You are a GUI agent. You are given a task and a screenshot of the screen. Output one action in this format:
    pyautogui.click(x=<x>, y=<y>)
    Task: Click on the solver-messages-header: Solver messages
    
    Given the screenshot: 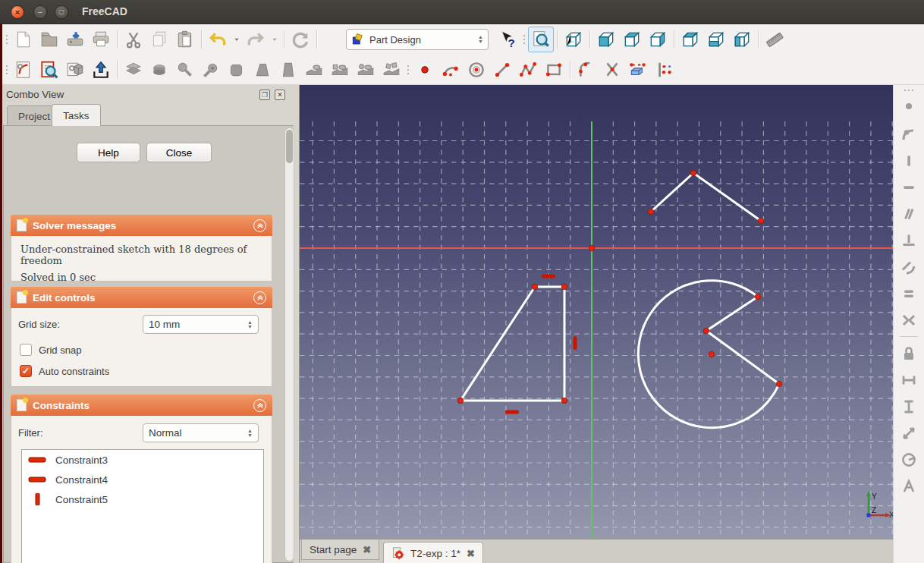 What is the action you would take?
    pyautogui.click(x=141, y=225)
    